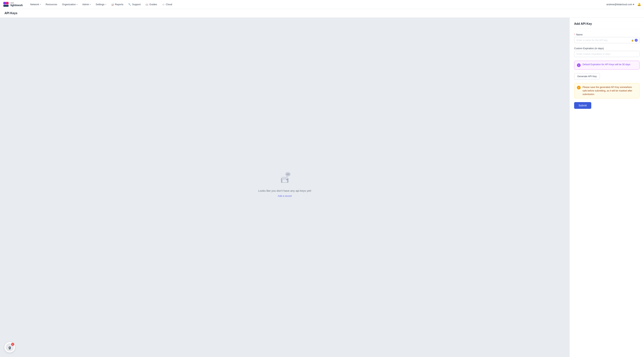 Image resolution: width=644 pixels, height=357 pixels. I want to click on name-input, so click(607, 40).